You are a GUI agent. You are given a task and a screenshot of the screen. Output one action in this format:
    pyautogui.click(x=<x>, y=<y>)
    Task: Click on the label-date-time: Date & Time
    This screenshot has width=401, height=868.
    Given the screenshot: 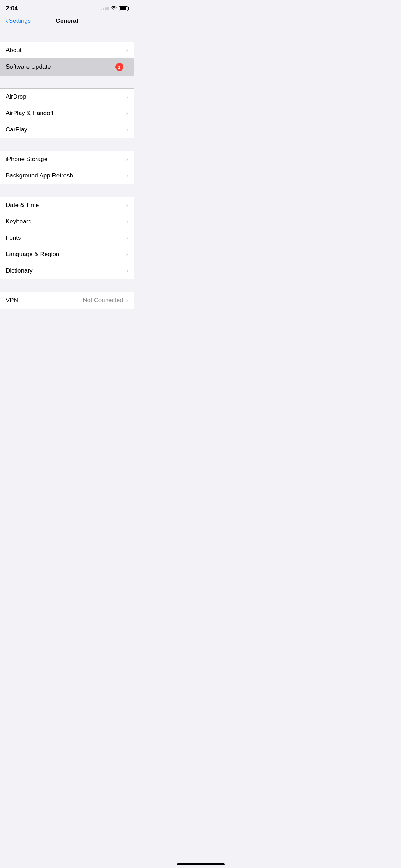 What is the action you would take?
    pyautogui.click(x=66, y=205)
    